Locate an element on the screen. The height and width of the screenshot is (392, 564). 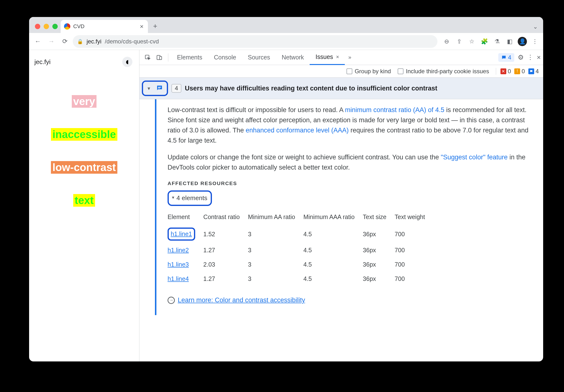
new-tab-button: + is located at coordinates (155, 26).